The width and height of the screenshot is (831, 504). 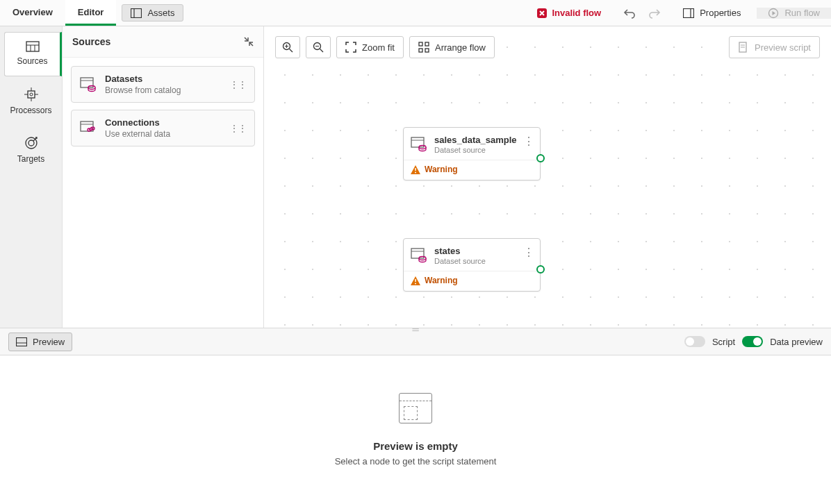 I want to click on play-icon, so click(x=773, y=13).